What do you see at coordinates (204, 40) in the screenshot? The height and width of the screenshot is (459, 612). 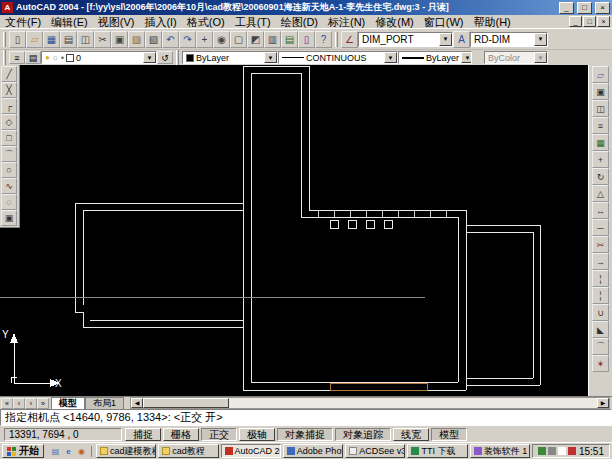 I see `pan-button: +` at bounding box center [204, 40].